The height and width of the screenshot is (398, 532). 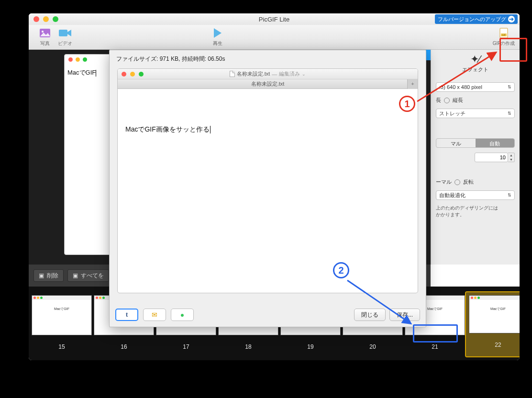 What do you see at coordinates (310, 347) in the screenshot?
I see `frame-number: 19` at bounding box center [310, 347].